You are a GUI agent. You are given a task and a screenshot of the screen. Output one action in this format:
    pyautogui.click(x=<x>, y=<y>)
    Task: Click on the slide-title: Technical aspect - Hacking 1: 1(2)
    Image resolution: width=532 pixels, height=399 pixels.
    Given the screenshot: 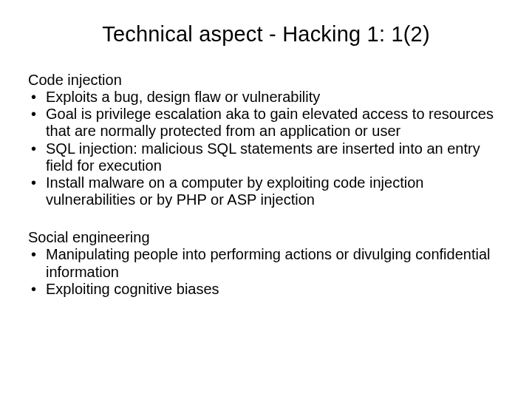 What is the action you would take?
    pyautogui.click(x=266, y=34)
    